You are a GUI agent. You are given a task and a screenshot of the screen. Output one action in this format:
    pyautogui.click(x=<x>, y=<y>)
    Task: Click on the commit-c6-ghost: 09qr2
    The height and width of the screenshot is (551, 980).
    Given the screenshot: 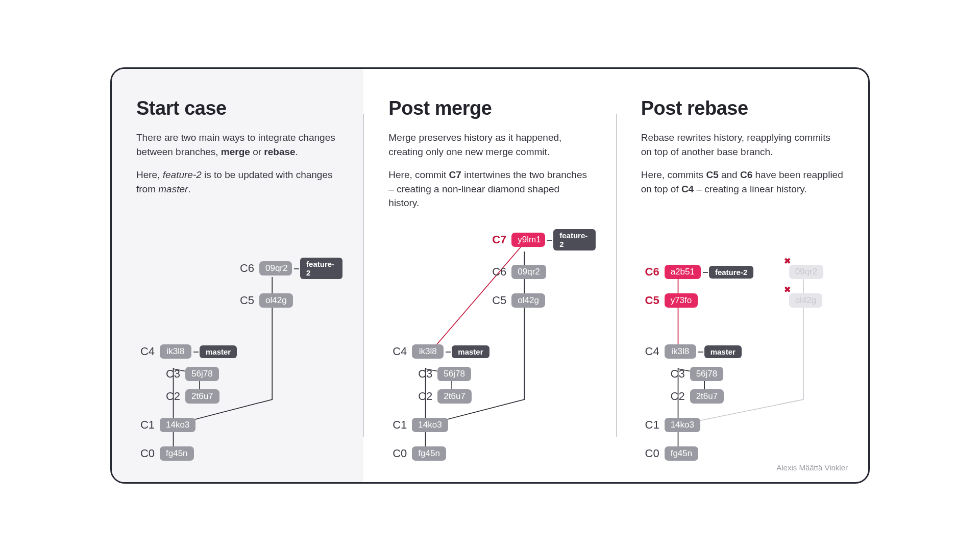 What is the action you would take?
    pyautogui.click(x=806, y=272)
    